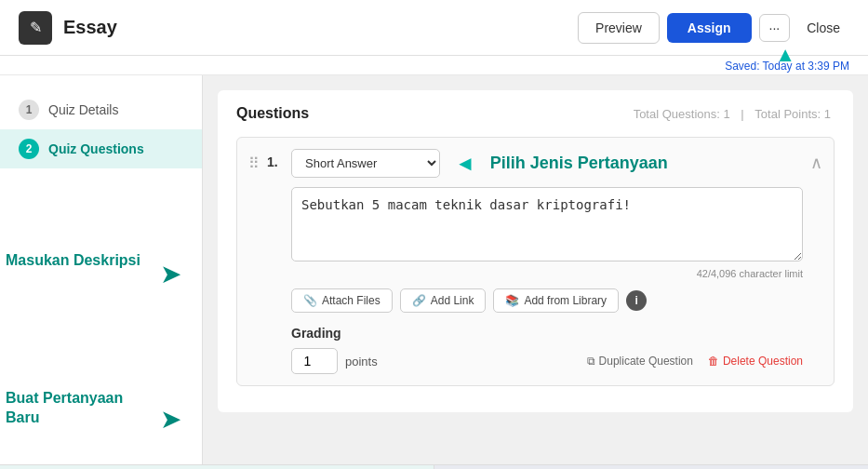 Image resolution: width=868 pixels, height=469 pixels. I want to click on info-button: i, so click(636, 301).